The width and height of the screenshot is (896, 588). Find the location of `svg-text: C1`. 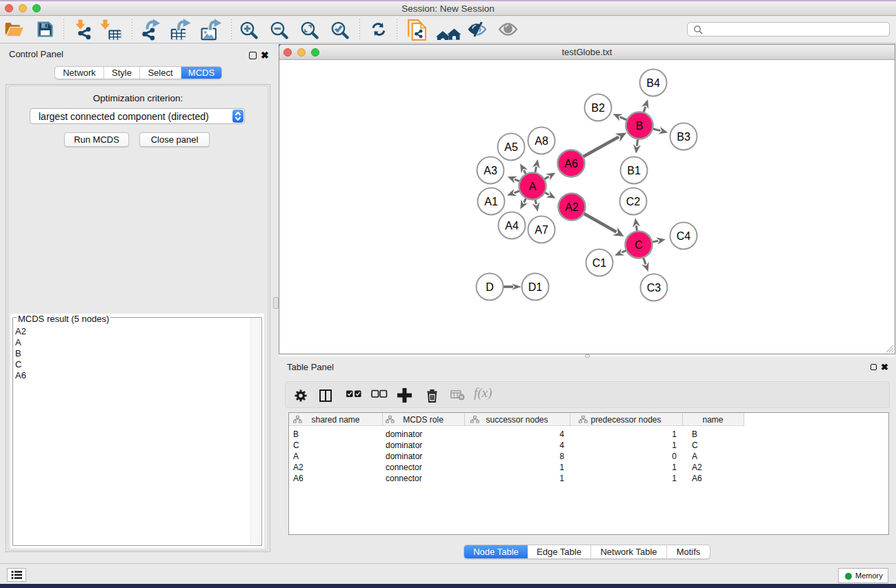

svg-text: C1 is located at coordinates (600, 263).